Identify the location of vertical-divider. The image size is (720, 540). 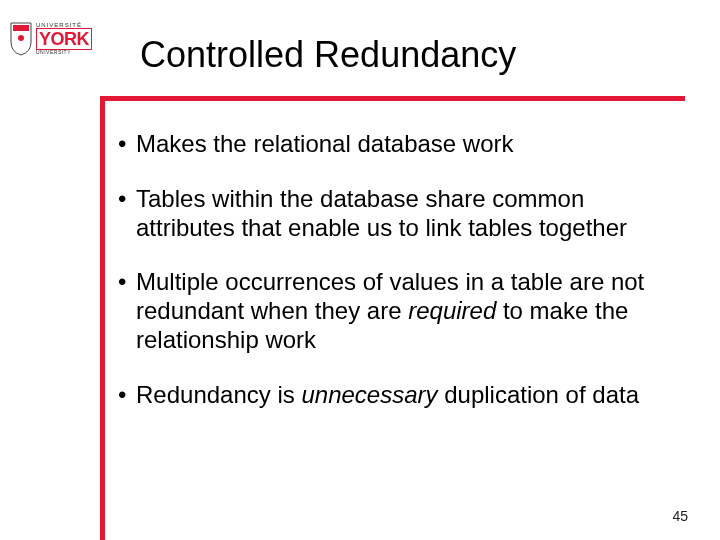
(102, 318).